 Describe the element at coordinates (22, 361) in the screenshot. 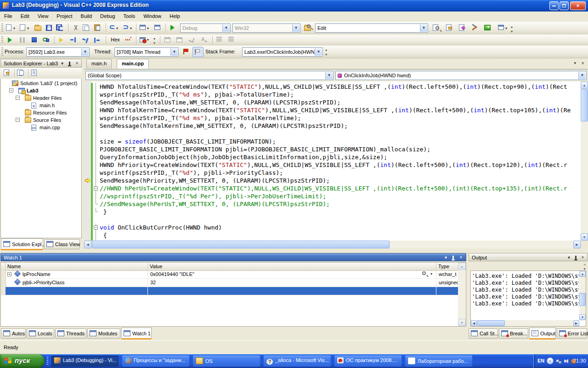

I see `start-button: пуск` at that location.